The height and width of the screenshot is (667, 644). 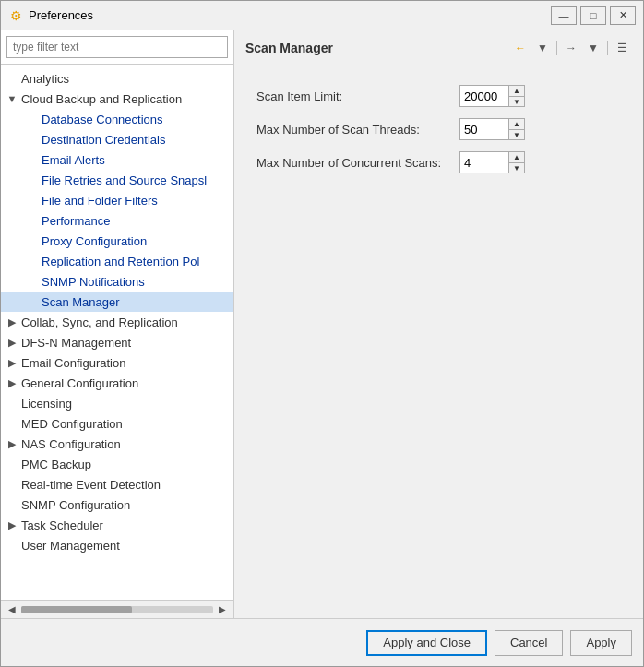 What do you see at coordinates (117, 342) in the screenshot?
I see `tree-item-dfs-n: ▶DFS-N Management` at bounding box center [117, 342].